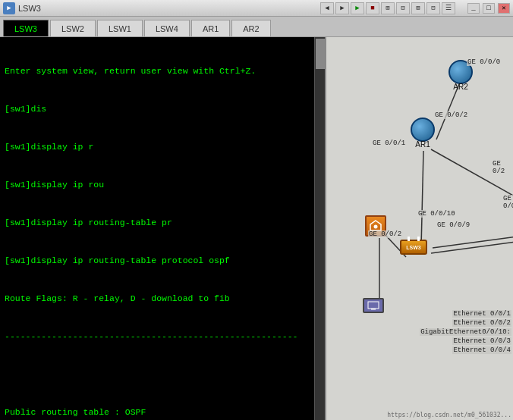  Describe the element at coordinates (373, 306) in the screenshot. I see `node-pc1` at that location.